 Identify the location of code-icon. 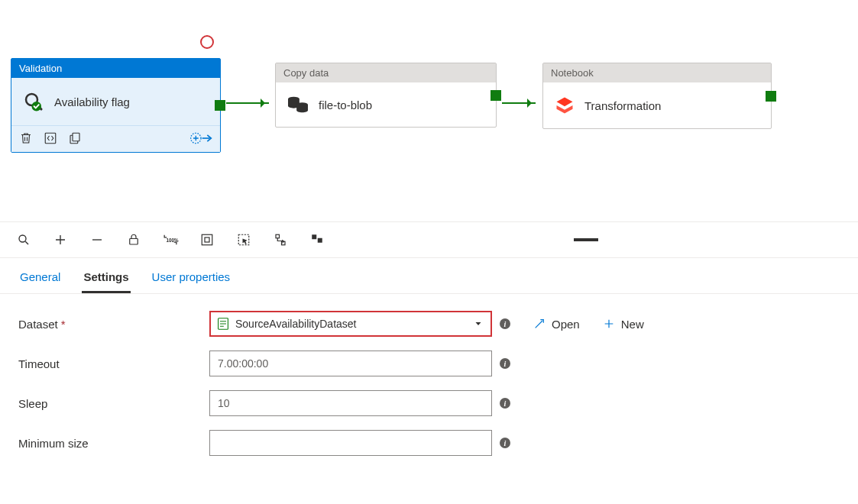
(50, 138).